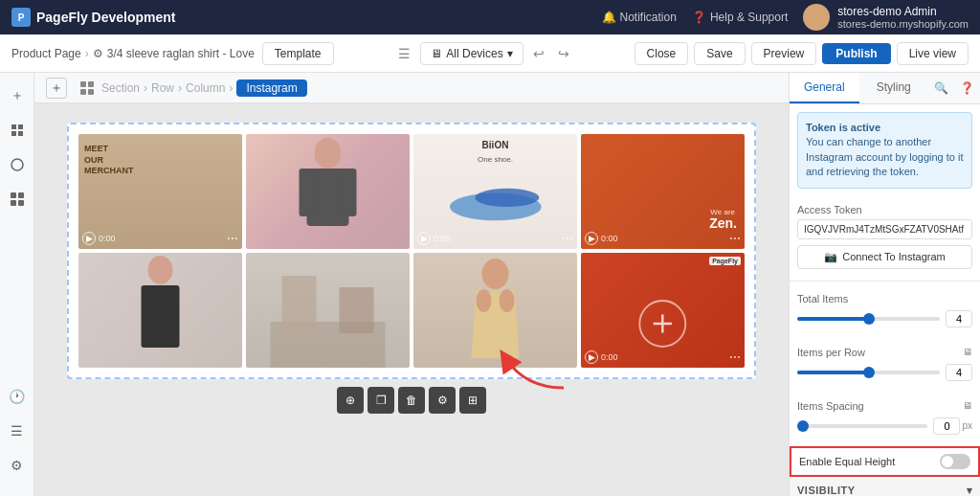  What do you see at coordinates (720, 54) in the screenshot?
I see `save-button: Save` at bounding box center [720, 54].